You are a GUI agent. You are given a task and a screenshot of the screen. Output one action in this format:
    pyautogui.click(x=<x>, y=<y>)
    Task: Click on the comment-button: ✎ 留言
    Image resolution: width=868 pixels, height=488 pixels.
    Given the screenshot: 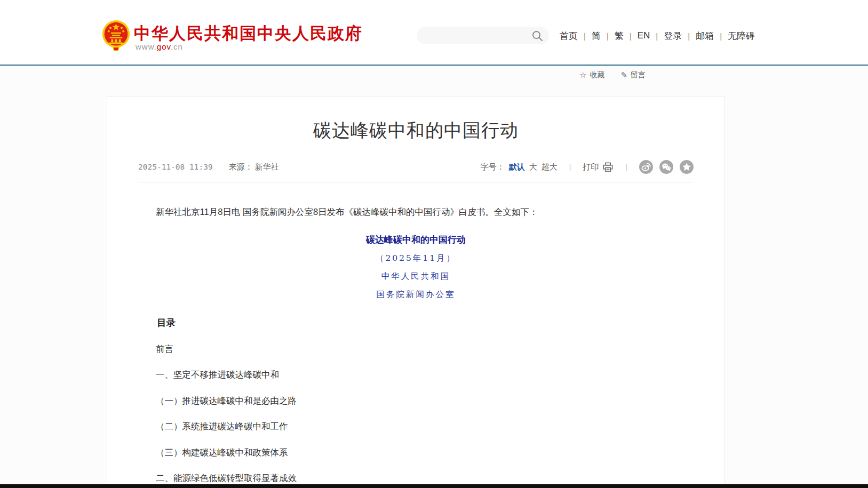 What is the action you would take?
    pyautogui.click(x=633, y=75)
    